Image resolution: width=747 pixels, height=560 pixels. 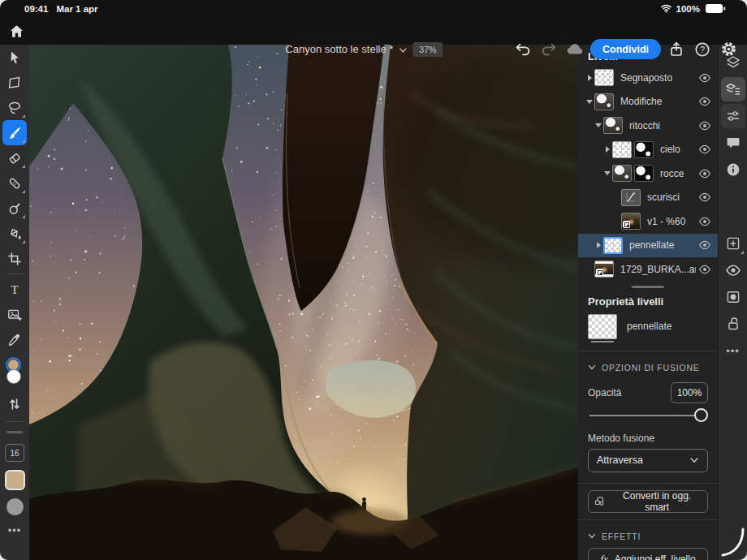 What do you see at coordinates (733, 89) in the screenshot?
I see `layers-detail-icon` at bounding box center [733, 89].